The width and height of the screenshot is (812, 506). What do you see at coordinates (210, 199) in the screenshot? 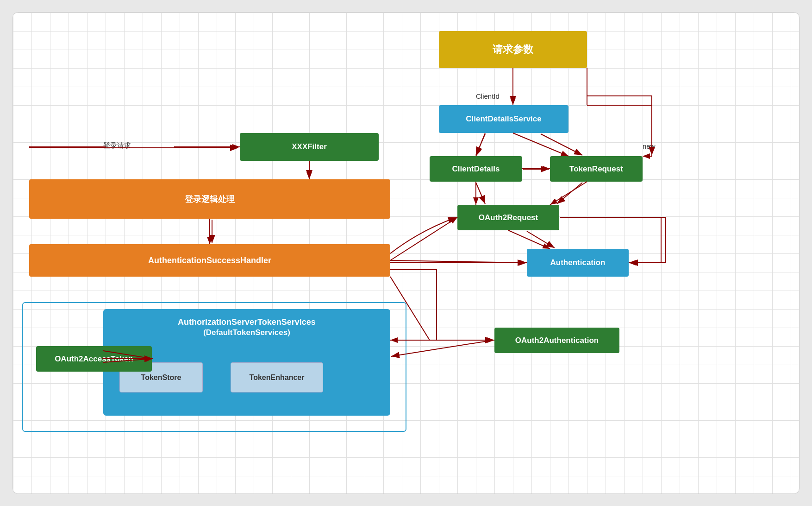
I see `login-logic-node: 登录逻辑处理` at bounding box center [210, 199].